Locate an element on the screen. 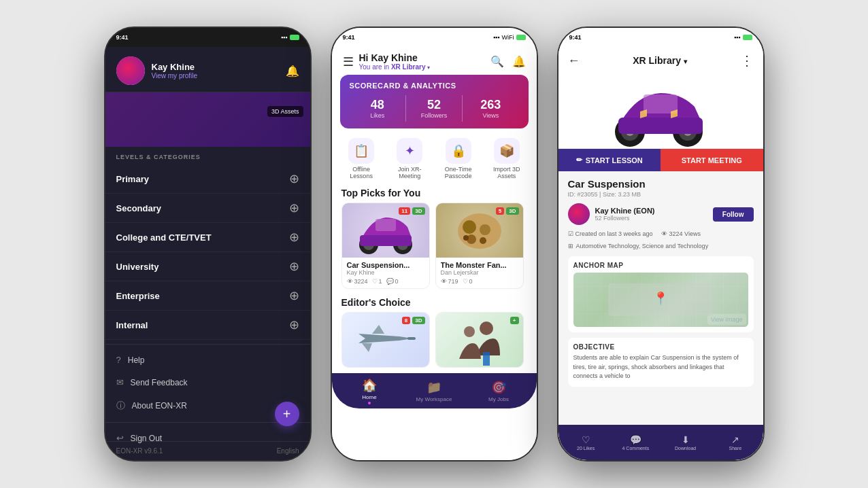  card-views-2: 👁 719 is located at coordinates (450, 281).